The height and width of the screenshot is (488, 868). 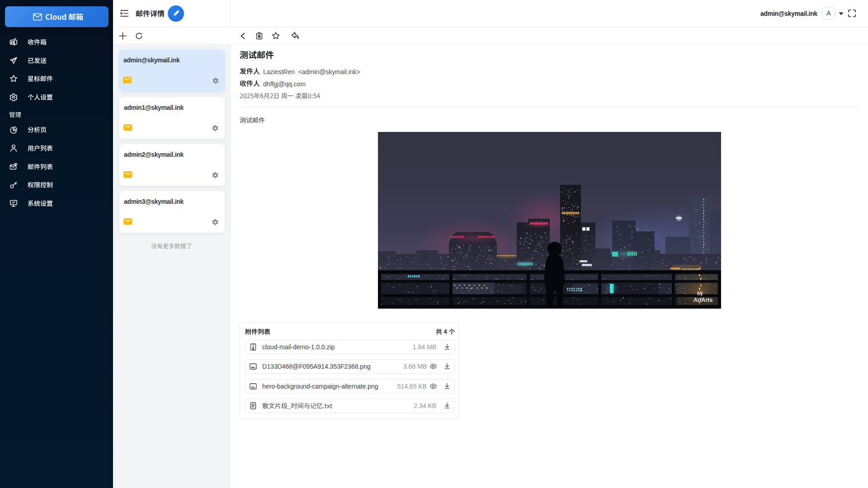 What do you see at coordinates (700, 293) in the screenshot?
I see `svg-text: by` at bounding box center [700, 293].